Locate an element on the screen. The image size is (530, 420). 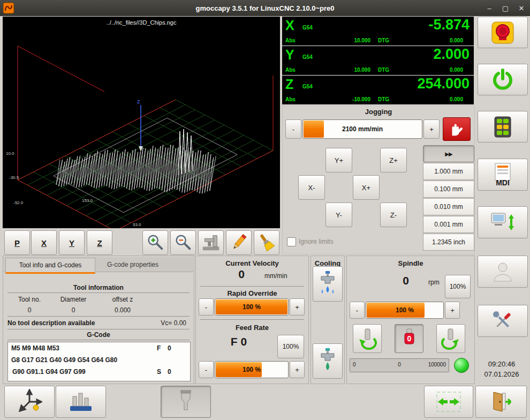
mdi-icon: MDI is located at coordinates (503, 175).